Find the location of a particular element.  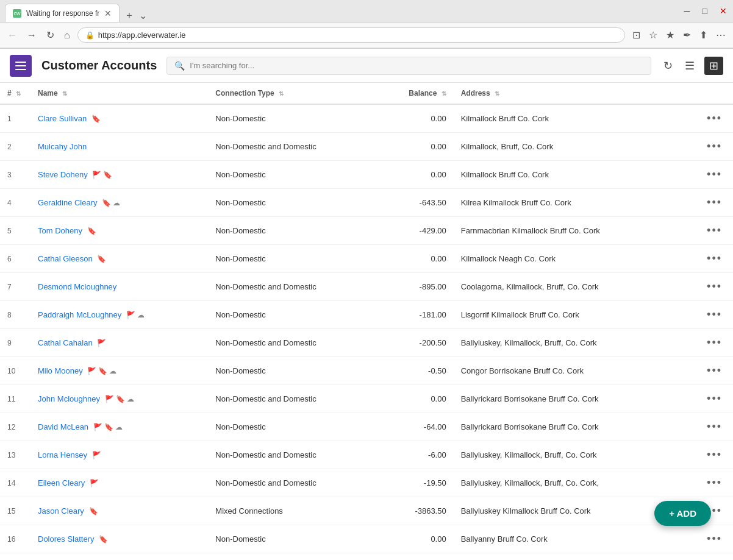

col-header-address: Address ⇅ is located at coordinates (566, 94).